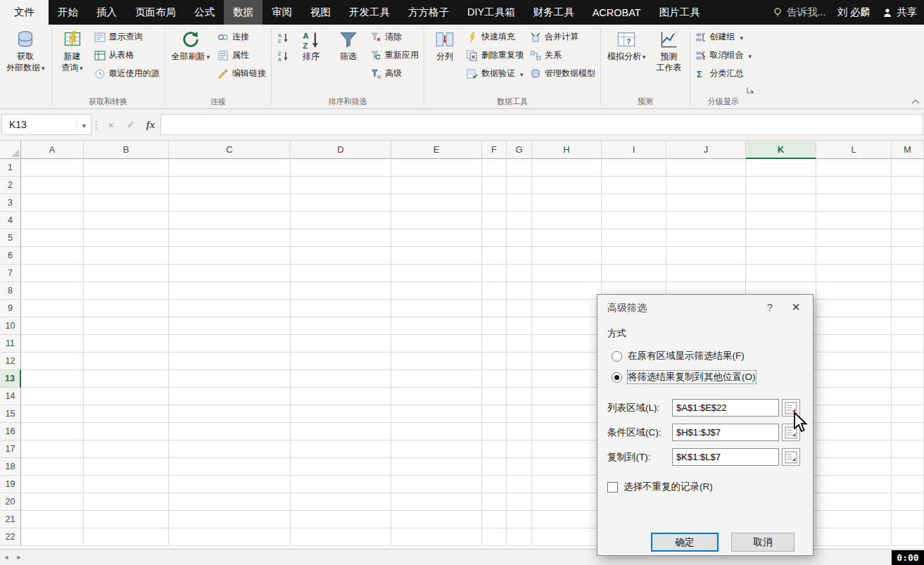 The width and height of the screenshot is (924, 565). I want to click on ribbon-tab-7: 视图, so click(321, 13).